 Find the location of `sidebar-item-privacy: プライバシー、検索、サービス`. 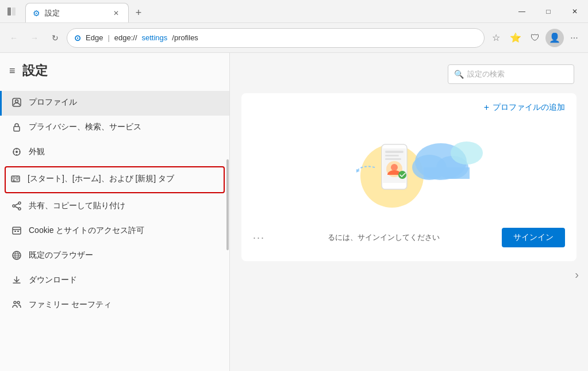

sidebar-item-privacy: プライバシー、検索、サービス is located at coordinates (115, 128).